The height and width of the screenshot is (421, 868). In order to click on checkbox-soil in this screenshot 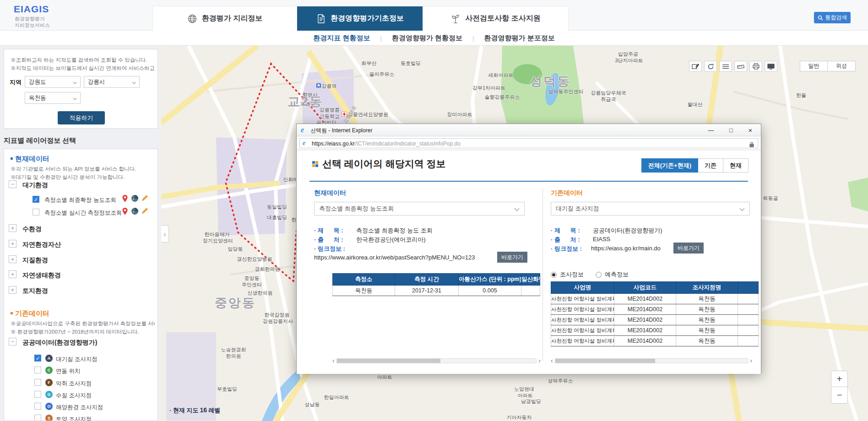, I will do `click(38, 418)`.